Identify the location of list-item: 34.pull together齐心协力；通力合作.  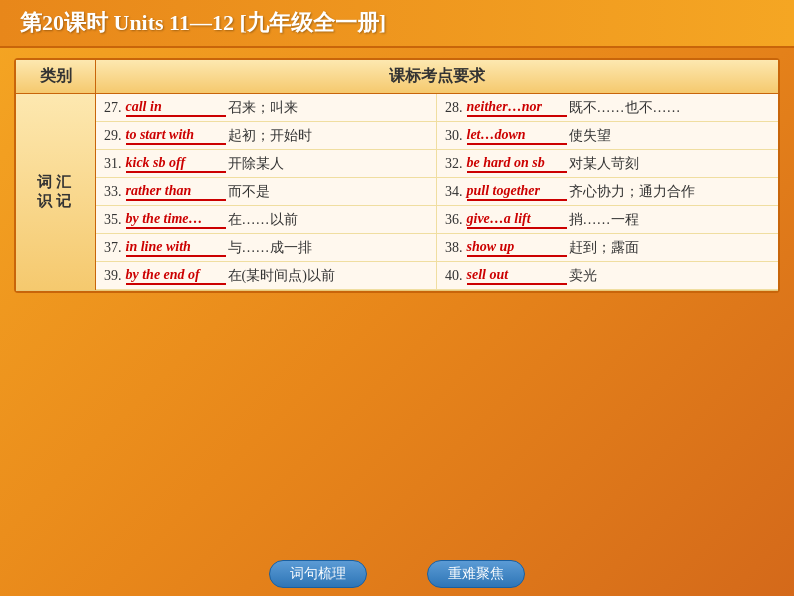
(608, 192).